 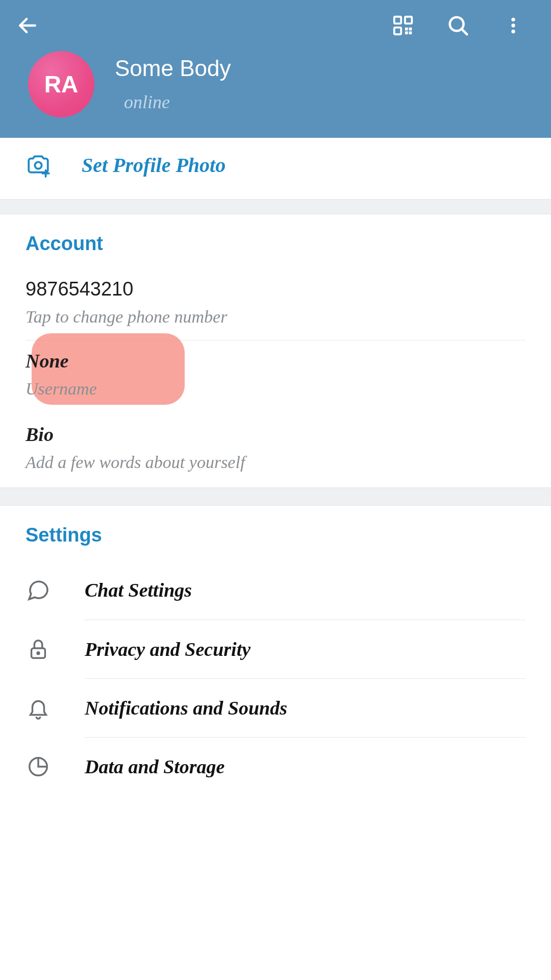 What do you see at coordinates (276, 317) in the screenshot?
I see `phone-hint: Tap to change phone number` at bounding box center [276, 317].